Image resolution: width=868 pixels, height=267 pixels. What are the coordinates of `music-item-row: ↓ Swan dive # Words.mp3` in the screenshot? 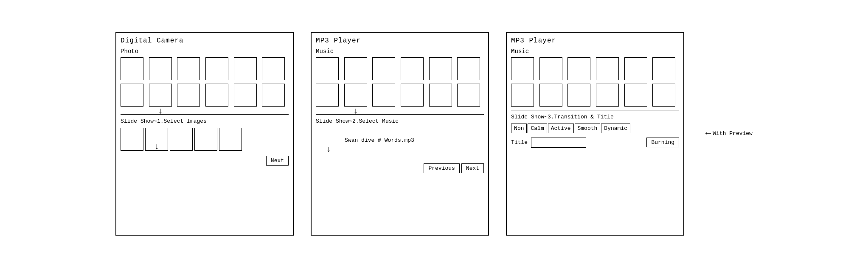 It's located at (400, 141).